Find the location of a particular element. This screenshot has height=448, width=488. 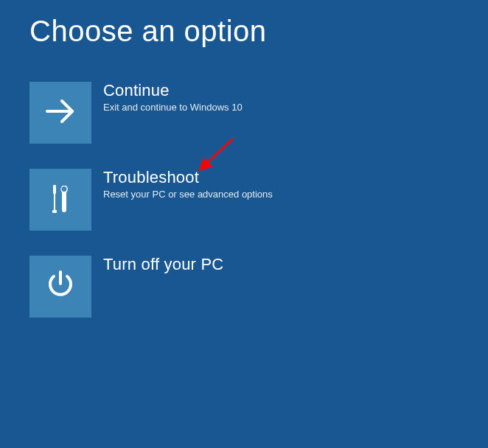

power-icon is located at coordinates (60, 287).